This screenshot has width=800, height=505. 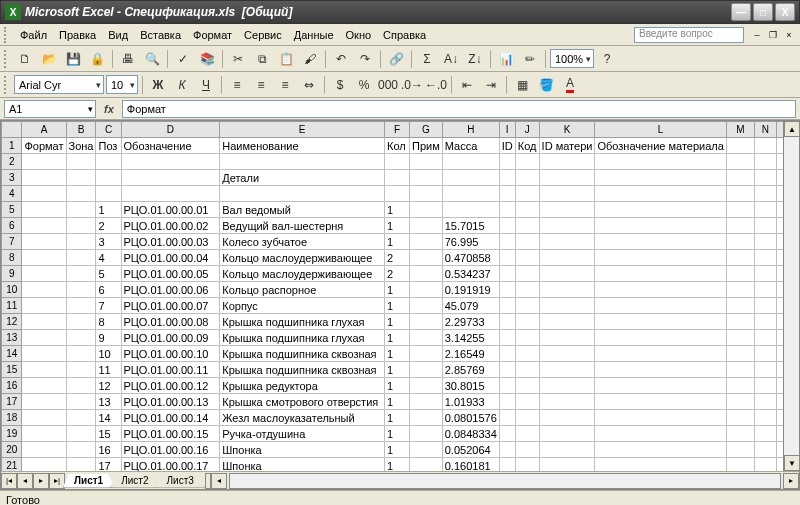 What do you see at coordinates (302, 322) in the screenshot?
I see `cell: Крышка подшипника глухая` at bounding box center [302, 322].